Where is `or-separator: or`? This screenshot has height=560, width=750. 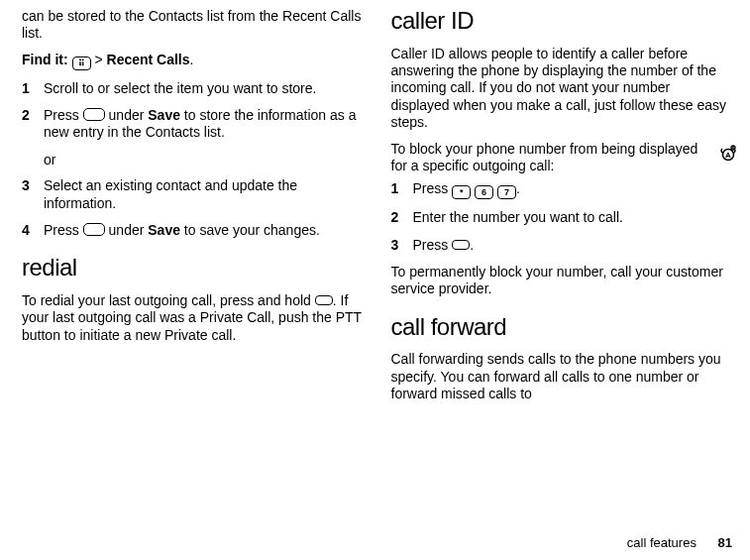 or-separator: or is located at coordinates (204, 161).